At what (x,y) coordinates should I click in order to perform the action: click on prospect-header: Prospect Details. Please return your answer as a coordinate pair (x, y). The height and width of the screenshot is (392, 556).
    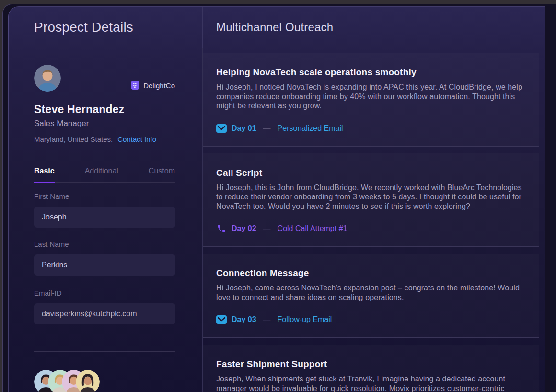
    Looking at the image, I should click on (105, 27).